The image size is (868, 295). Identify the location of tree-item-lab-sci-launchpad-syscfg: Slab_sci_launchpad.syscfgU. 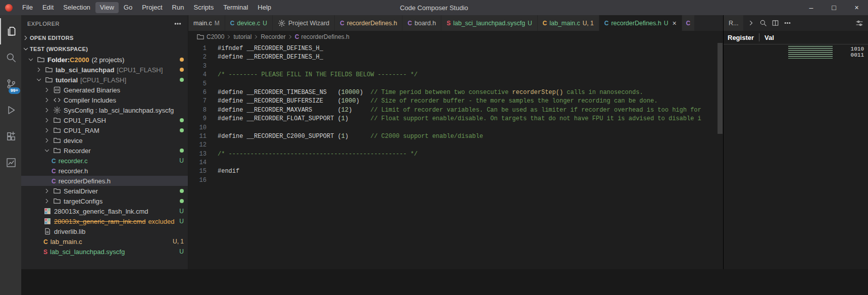
(105, 252).